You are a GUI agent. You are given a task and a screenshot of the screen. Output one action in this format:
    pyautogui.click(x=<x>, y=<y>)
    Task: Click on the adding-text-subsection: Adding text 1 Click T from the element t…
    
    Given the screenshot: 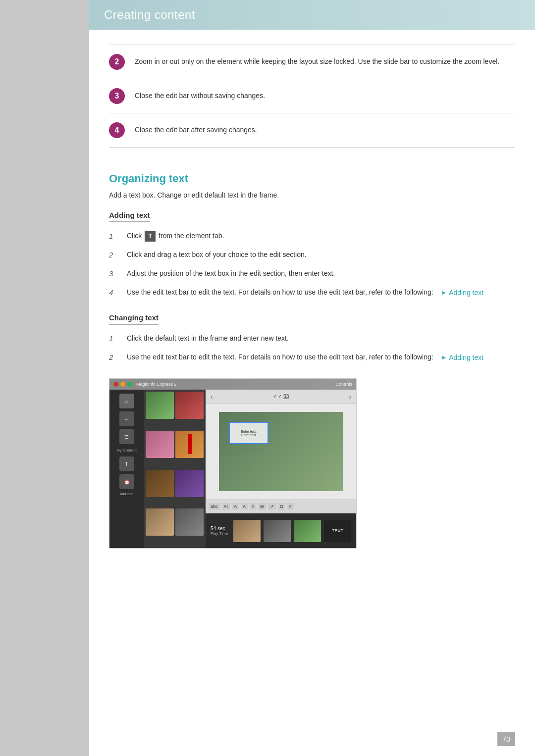 What is the action you would take?
    pyautogui.click(x=312, y=254)
    